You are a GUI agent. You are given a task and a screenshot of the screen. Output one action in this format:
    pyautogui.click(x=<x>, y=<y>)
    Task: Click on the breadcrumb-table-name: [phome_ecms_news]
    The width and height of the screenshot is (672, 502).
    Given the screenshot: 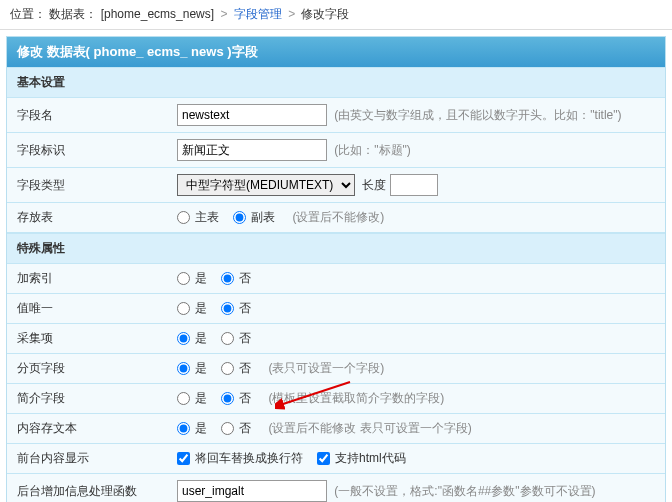 What is the action you would take?
    pyautogui.click(x=158, y=14)
    